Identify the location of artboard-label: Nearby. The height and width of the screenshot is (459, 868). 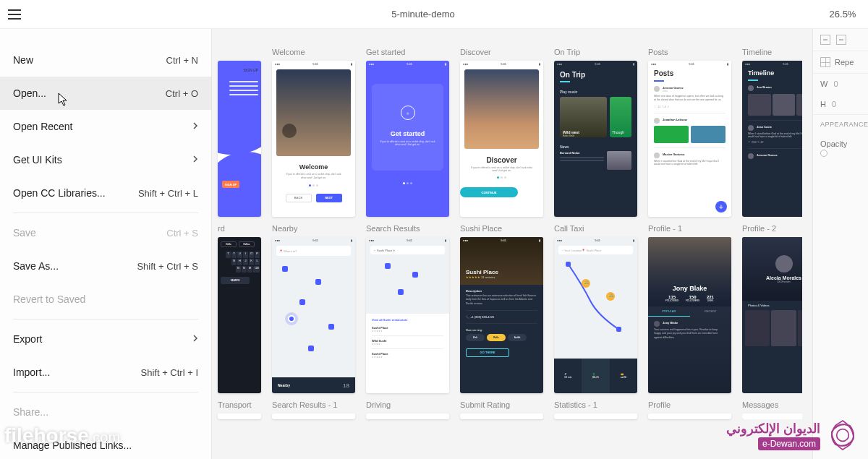
(314, 229).